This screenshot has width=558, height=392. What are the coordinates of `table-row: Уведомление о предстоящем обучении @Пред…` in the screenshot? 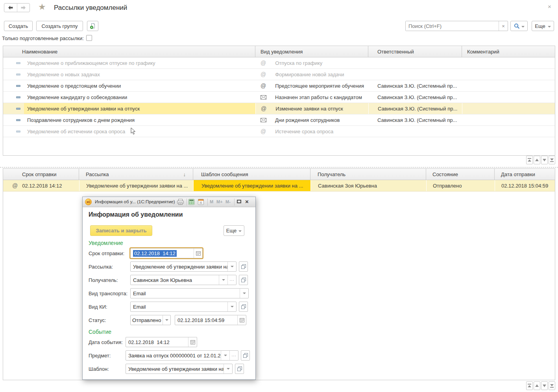 It's located at (279, 86).